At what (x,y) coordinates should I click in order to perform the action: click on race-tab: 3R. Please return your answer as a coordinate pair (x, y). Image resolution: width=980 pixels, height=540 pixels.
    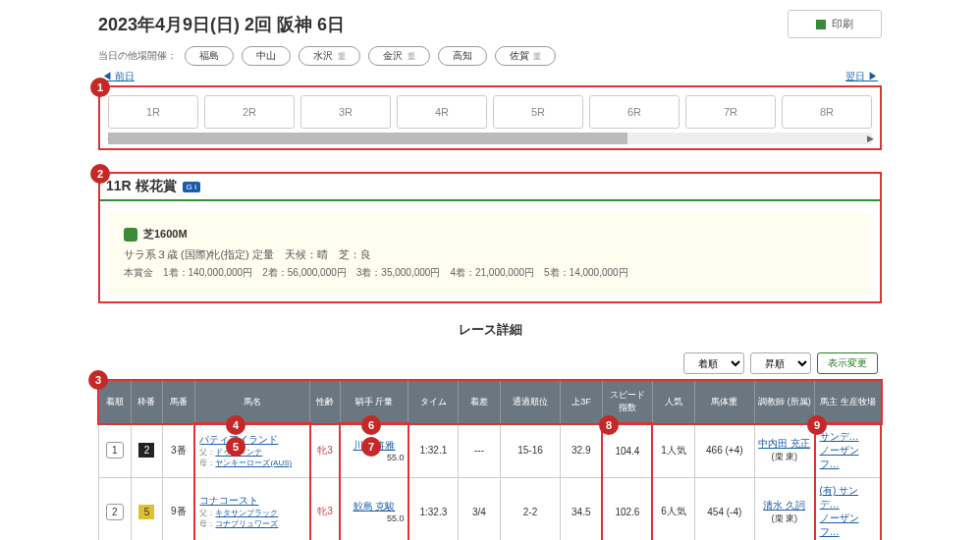
    Looking at the image, I should click on (346, 112).